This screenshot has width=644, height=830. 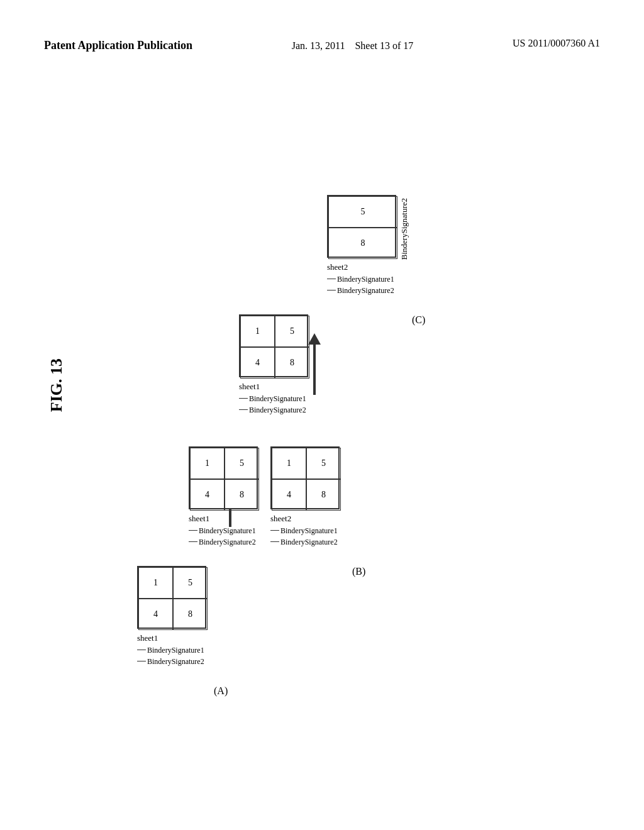 What do you see at coordinates (323, 463) in the screenshot?
I see `cell-b2-5: 5` at bounding box center [323, 463].